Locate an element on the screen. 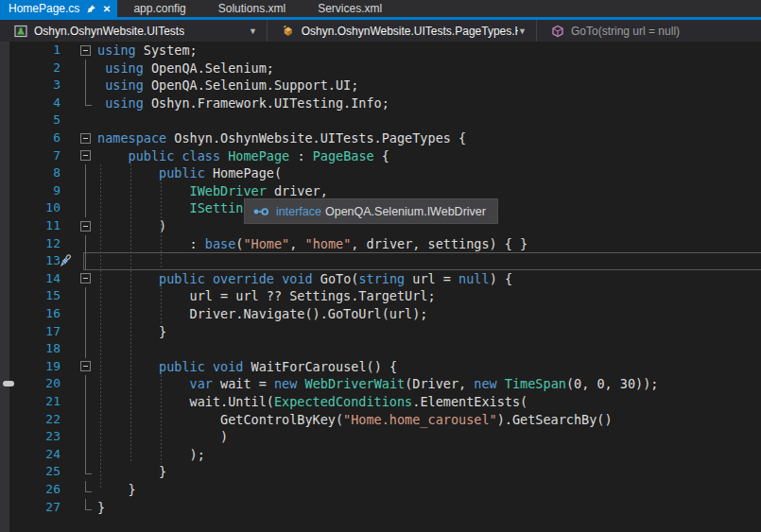 The height and width of the screenshot is (532, 761). member-dropdown-label: GoTo(string url = null) is located at coordinates (626, 31).